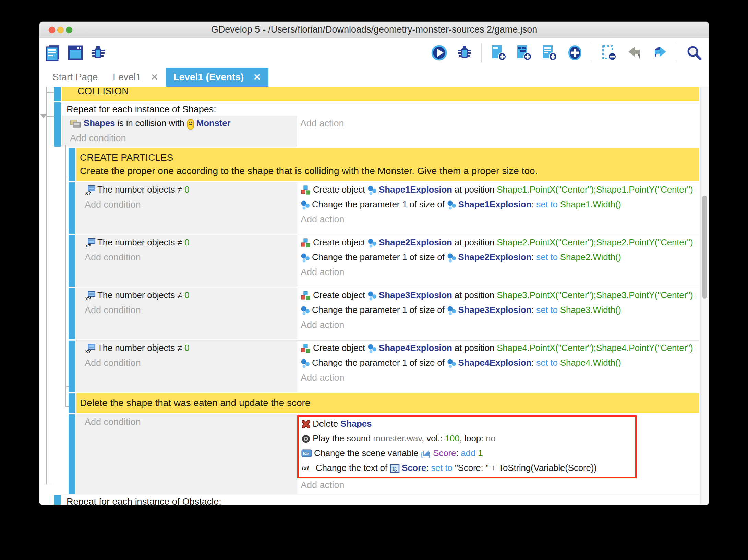 Image resolution: width=748 pixels, height=560 pixels. What do you see at coordinates (467, 425) in the screenshot?
I see `action-line: Delete Shapes` at bounding box center [467, 425].